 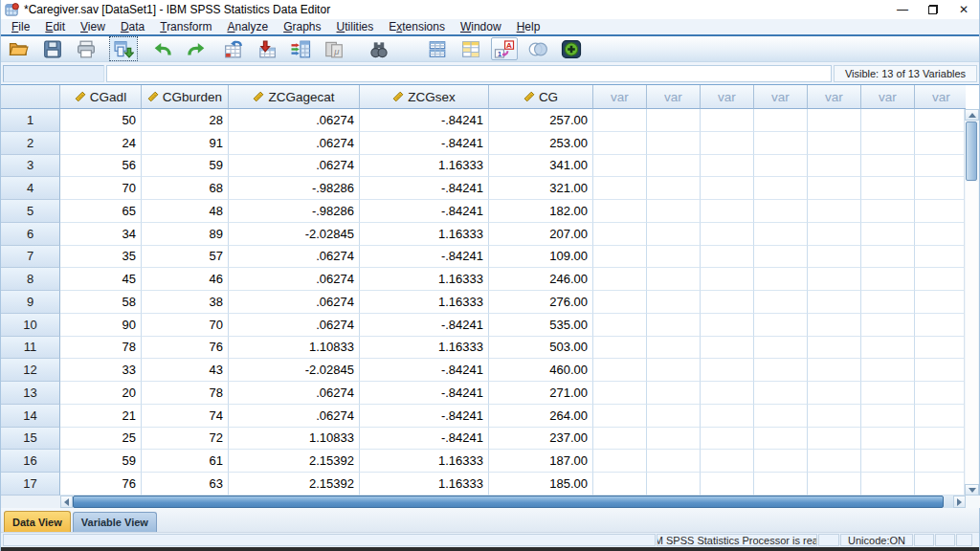 What do you see at coordinates (196, 49) in the screenshot?
I see `redo-button` at bounding box center [196, 49].